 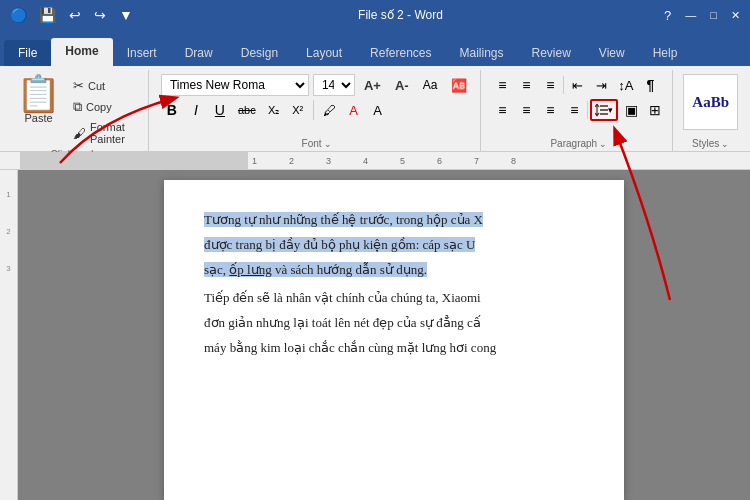 What do you see at coordinates (28, 335) in the screenshot?
I see `left-margin` at bounding box center [28, 335].